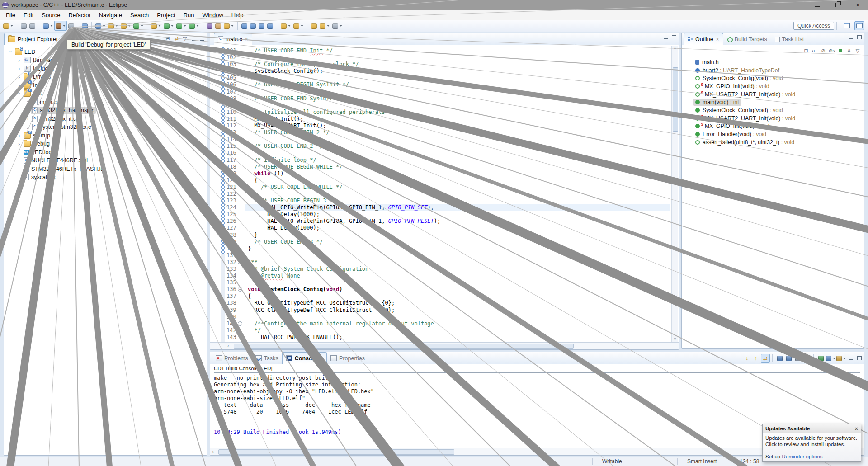  What do you see at coordinates (441, 51) in the screenshot?
I see `code-line-101: 101 /* USER CODE END Init */` at bounding box center [441, 51].